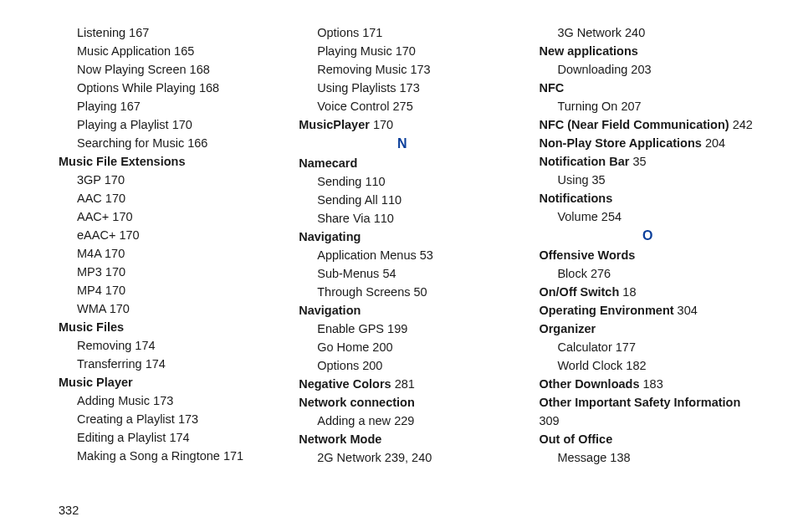 The width and height of the screenshot is (798, 532). Describe the element at coordinates (647, 458) in the screenshot. I see `index-subentry: Message 138` at that location.